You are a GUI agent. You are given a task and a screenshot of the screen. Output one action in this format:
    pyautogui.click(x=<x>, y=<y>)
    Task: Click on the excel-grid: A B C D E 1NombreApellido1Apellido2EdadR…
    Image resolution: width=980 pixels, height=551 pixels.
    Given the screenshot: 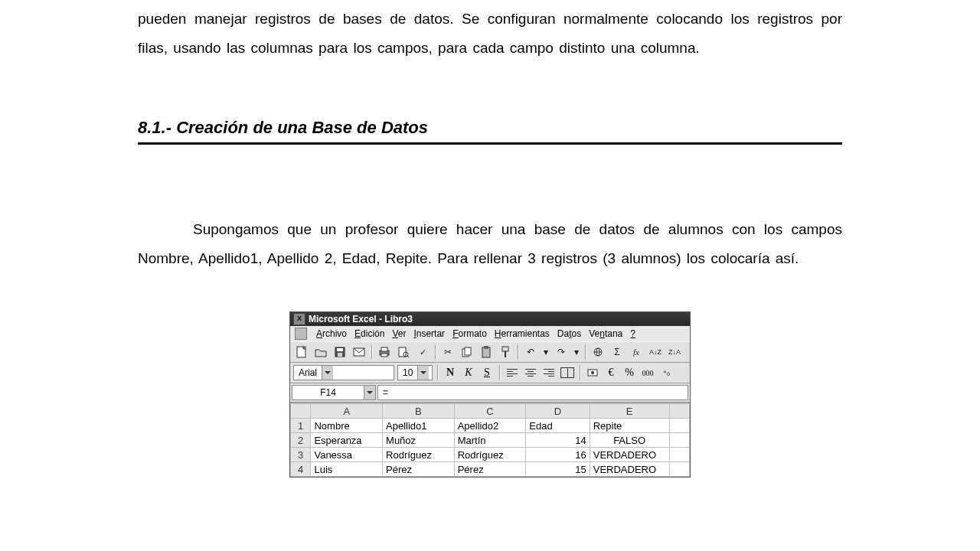 What is the action you would take?
    pyautogui.click(x=490, y=439)
    